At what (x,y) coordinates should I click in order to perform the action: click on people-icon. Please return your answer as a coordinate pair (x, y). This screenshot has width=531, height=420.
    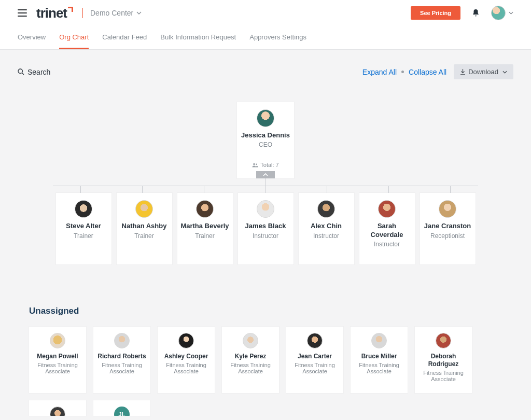
    Looking at the image, I should click on (255, 165).